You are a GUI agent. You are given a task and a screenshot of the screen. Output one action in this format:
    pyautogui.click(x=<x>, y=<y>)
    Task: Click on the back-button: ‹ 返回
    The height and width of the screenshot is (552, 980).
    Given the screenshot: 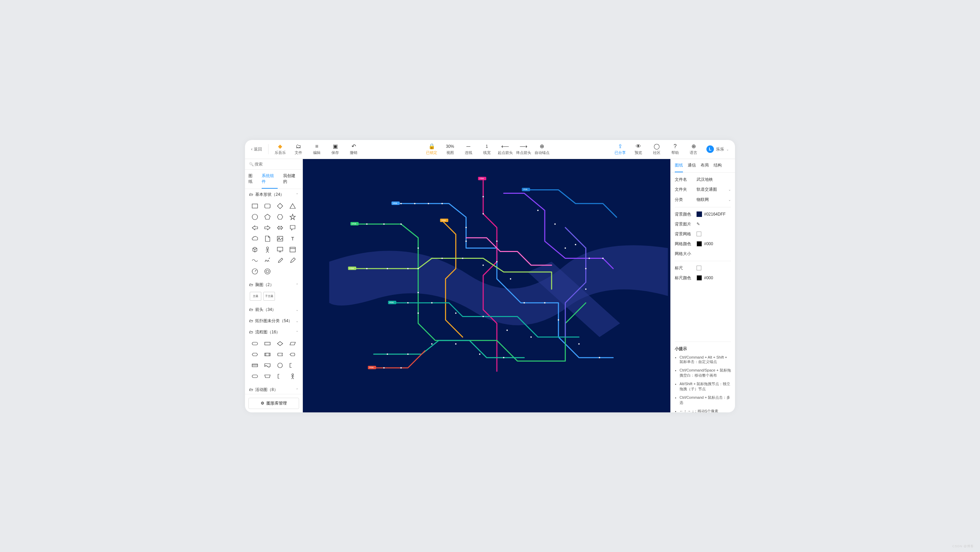 What is the action you would take?
    pyautogui.click(x=256, y=149)
    